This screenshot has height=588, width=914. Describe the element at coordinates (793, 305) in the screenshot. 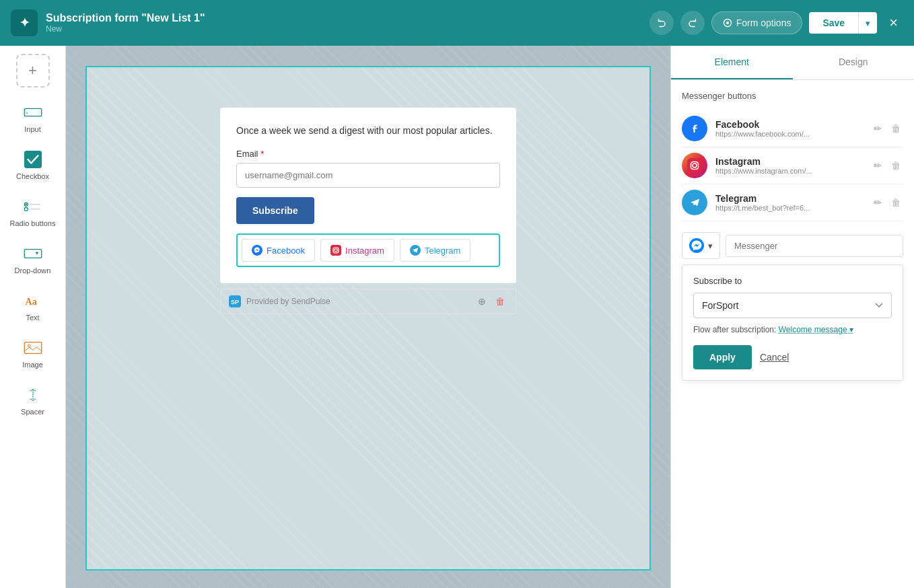

I see `subscribe-to-select: ForSport Default List Newsletter` at that location.